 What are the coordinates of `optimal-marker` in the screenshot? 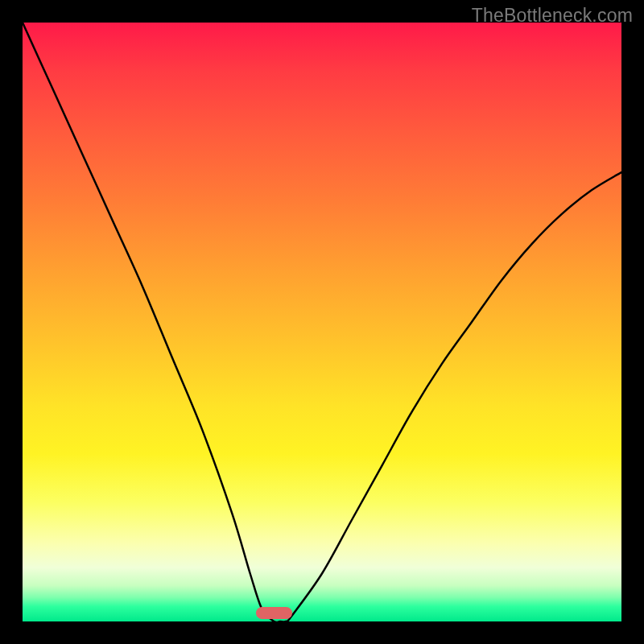 It's located at (274, 613).